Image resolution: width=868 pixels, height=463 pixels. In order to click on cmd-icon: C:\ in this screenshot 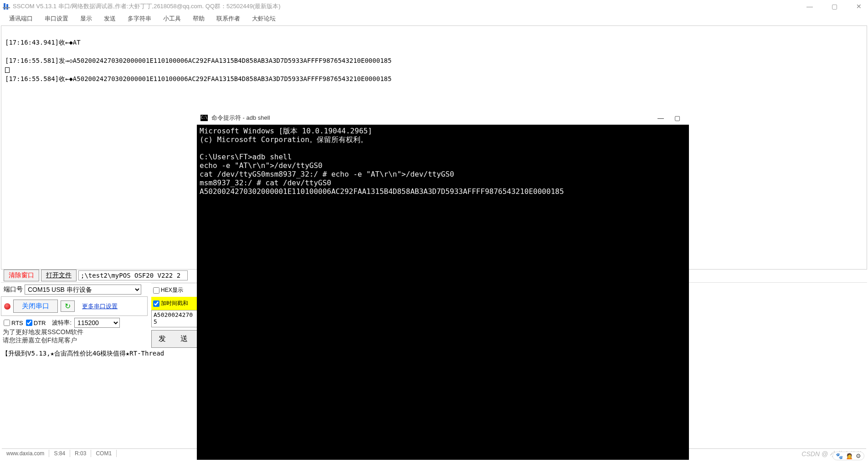, I will do `click(204, 118)`.